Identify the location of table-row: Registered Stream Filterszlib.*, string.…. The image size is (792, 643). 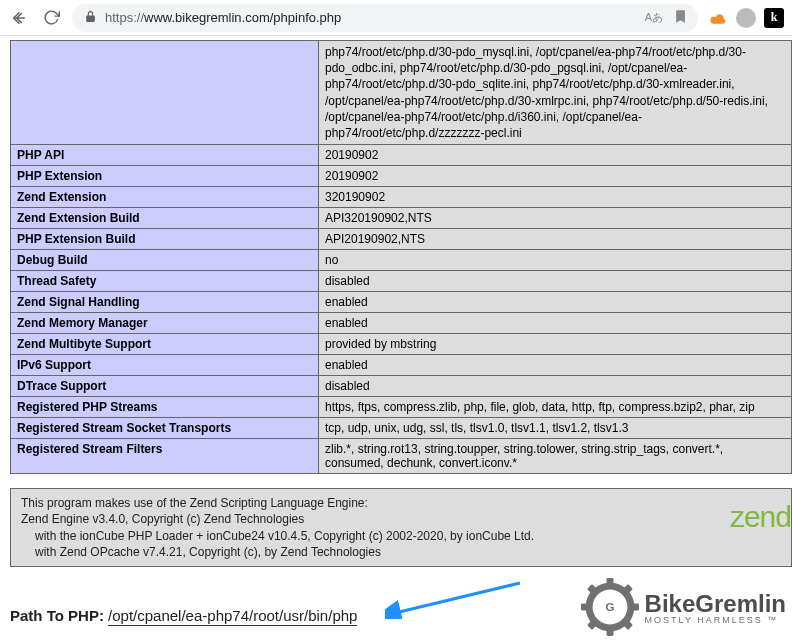
(402, 456).